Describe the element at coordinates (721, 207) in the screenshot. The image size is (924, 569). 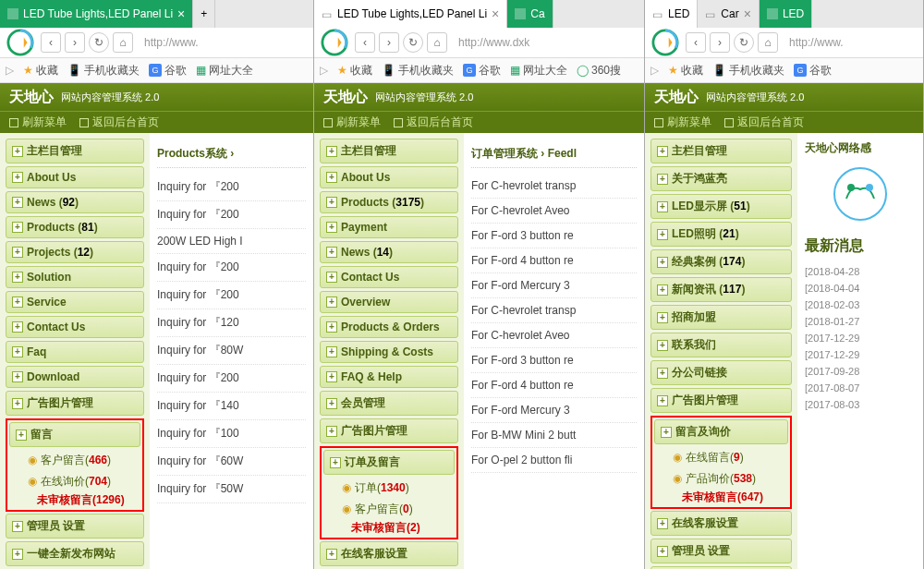
I see `menu-item: +LED显示屏 (51)` at that location.